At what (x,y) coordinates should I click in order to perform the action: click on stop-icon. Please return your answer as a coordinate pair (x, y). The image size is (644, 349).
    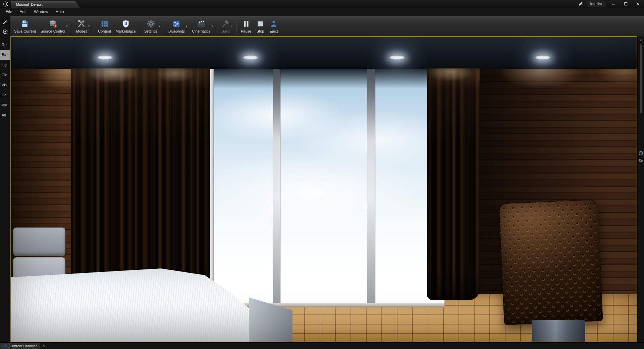
    Looking at the image, I should click on (260, 24).